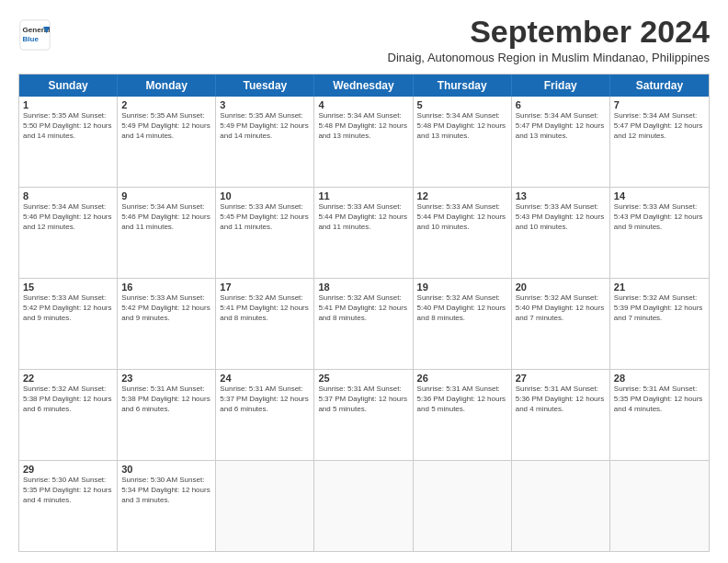 The width and height of the screenshot is (728, 563). I want to click on cell-2-1: 8Sunrise: 5:34 AM Sunset: 5:46 PM Daylig…, so click(68, 233).